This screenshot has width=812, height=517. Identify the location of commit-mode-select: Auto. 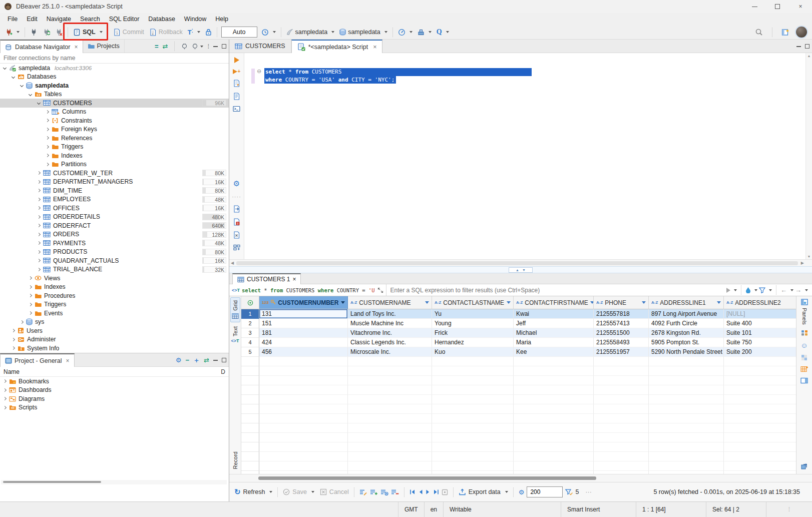
(239, 32).